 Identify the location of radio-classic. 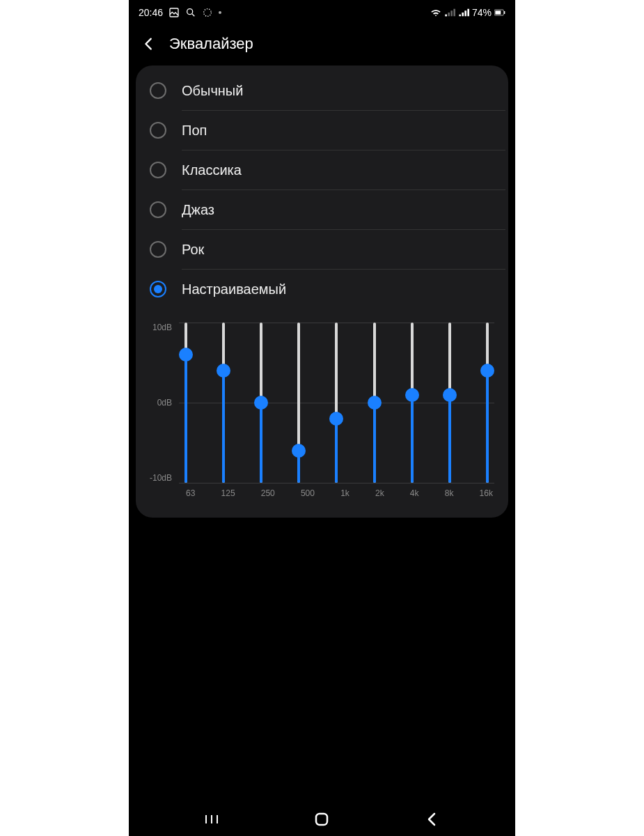
(158, 170).